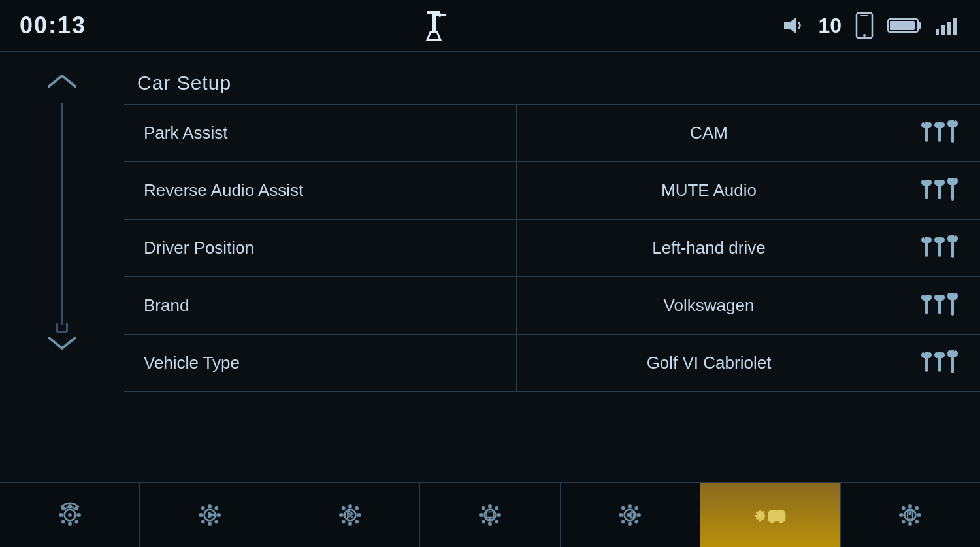 The image size is (980, 547). What do you see at coordinates (794, 25) in the screenshot?
I see `volume-icon` at bounding box center [794, 25].